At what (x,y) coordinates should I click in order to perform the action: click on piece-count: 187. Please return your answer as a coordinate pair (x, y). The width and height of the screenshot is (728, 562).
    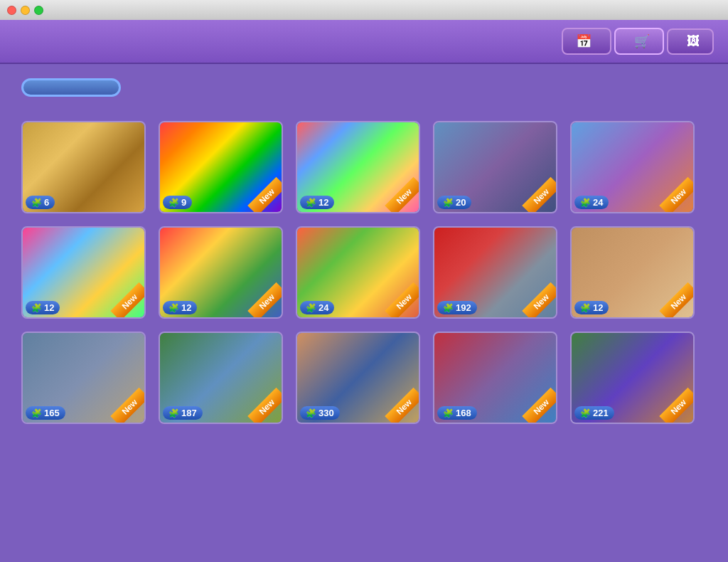
    Looking at the image, I should click on (189, 413).